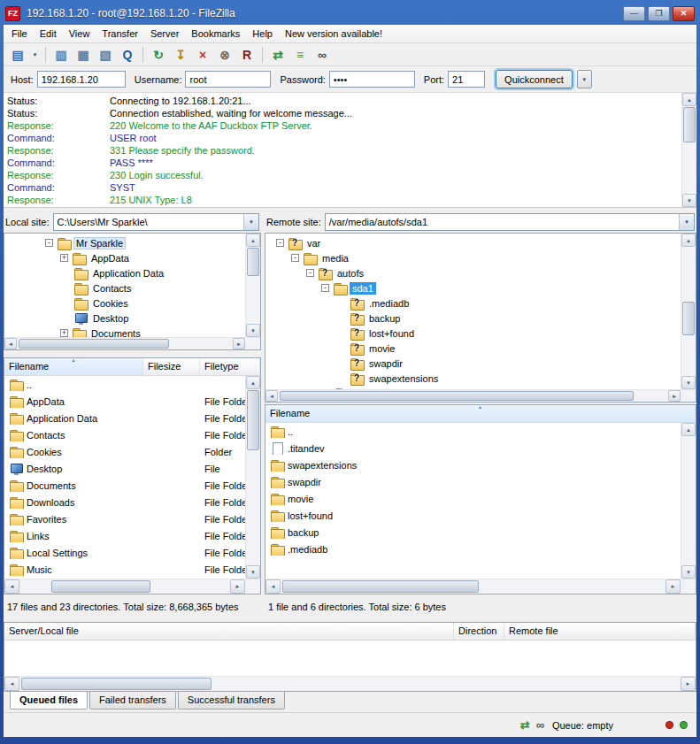 Image resolution: width=700 pixels, height=744 pixels. I want to click on tree-item-desktop: Desktop, so click(125, 318).